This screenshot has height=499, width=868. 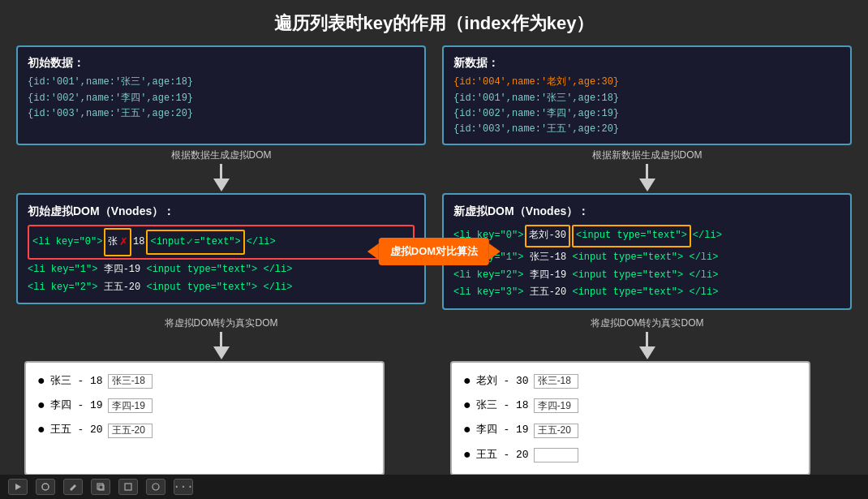 I want to click on right-dom-row-3: ● 王五 - 20, so click(x=630, y=455).